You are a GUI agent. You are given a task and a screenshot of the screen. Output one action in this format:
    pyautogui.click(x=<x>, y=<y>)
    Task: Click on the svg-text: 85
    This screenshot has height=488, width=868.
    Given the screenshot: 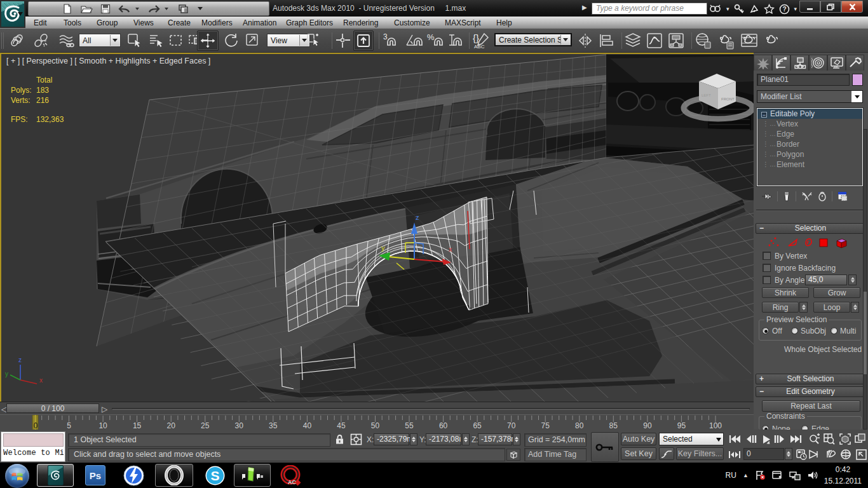 What is the action you would take?
    pyautogui.click(x=614, y=426)
    